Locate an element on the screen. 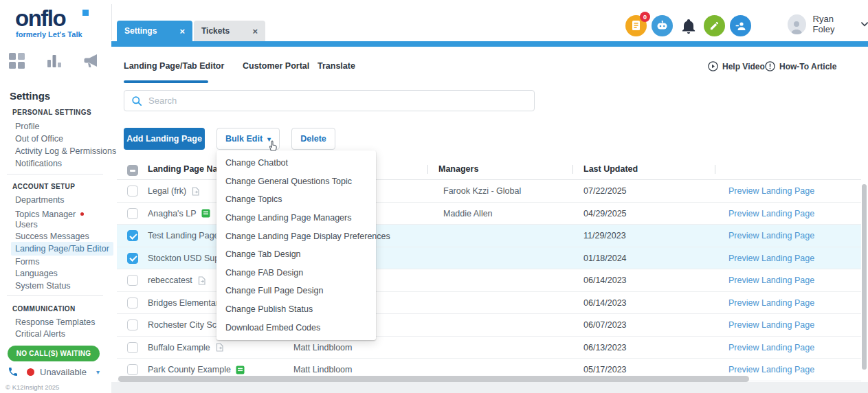  add-landing-page-button: Add Landing Page is located at coordinates (164, 139).